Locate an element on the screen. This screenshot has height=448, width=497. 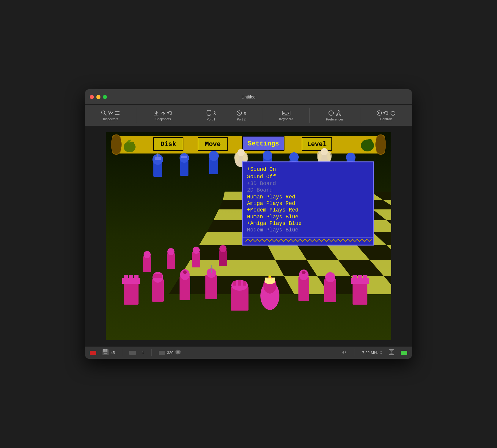
disk-number: 45 is located at coordinates (113, 353).